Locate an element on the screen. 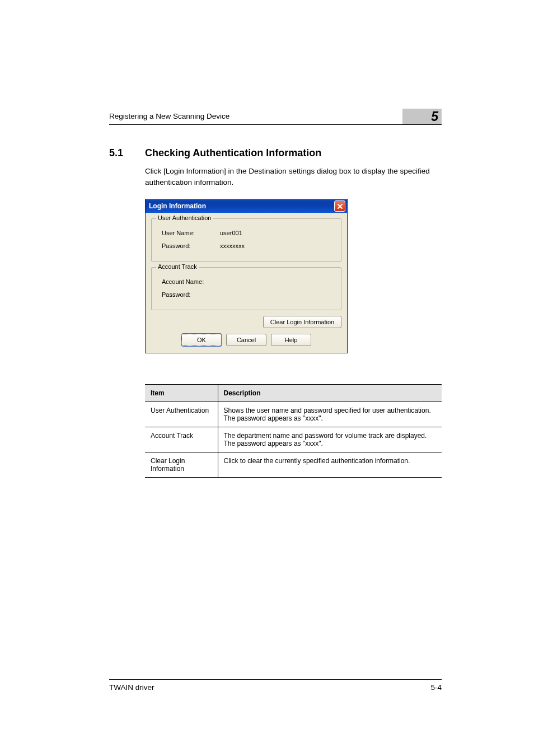 This screenshot has width=534, height=756. footer-rule is located at coordinates (275, 680).